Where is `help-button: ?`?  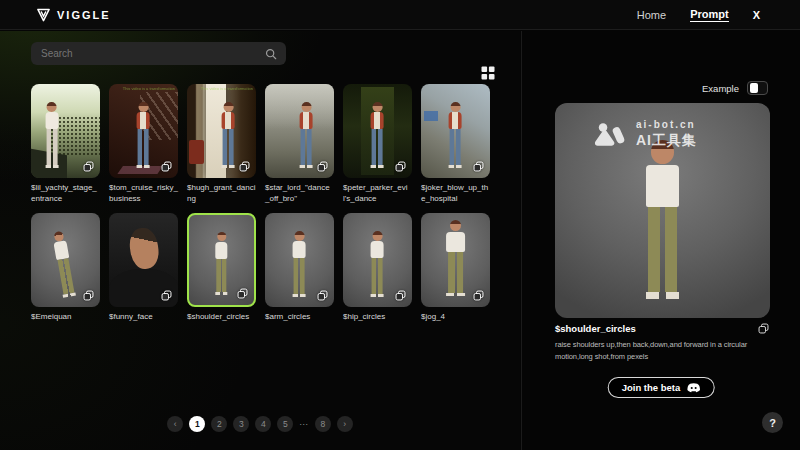 help-button: ? is located at coordinates (772, 422).